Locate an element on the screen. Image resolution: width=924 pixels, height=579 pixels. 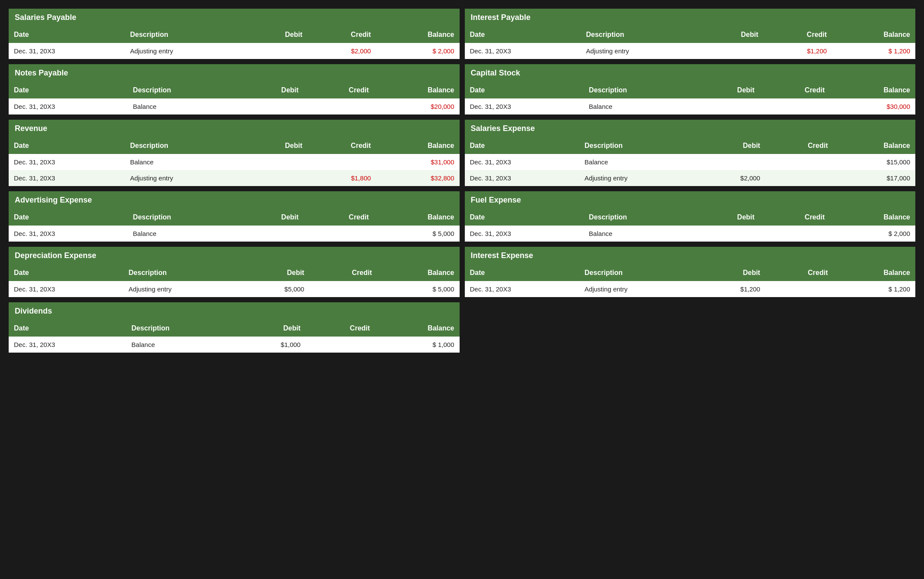
cell-balance: $ 1,000 is located at coordinates (417, 344).